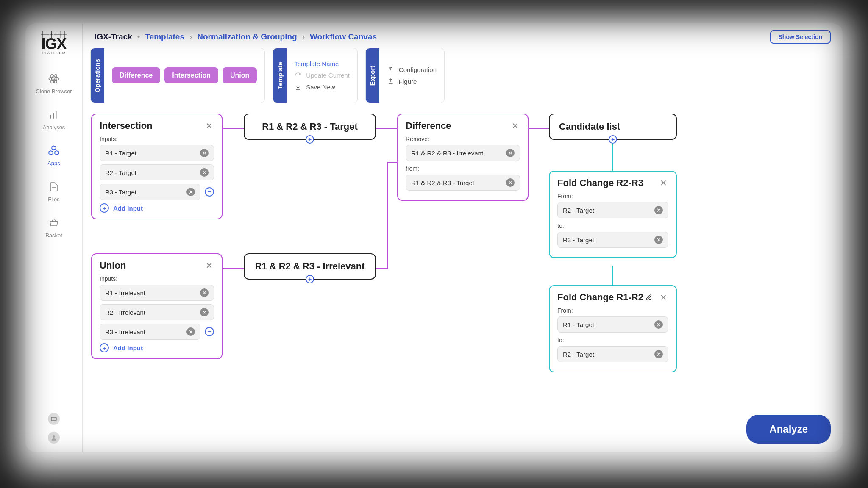 The width and height of the screenshot is (868, 488). Describe the element at coordinates (54, 151) in the screenshot. I see `cubes-icon` at that location.